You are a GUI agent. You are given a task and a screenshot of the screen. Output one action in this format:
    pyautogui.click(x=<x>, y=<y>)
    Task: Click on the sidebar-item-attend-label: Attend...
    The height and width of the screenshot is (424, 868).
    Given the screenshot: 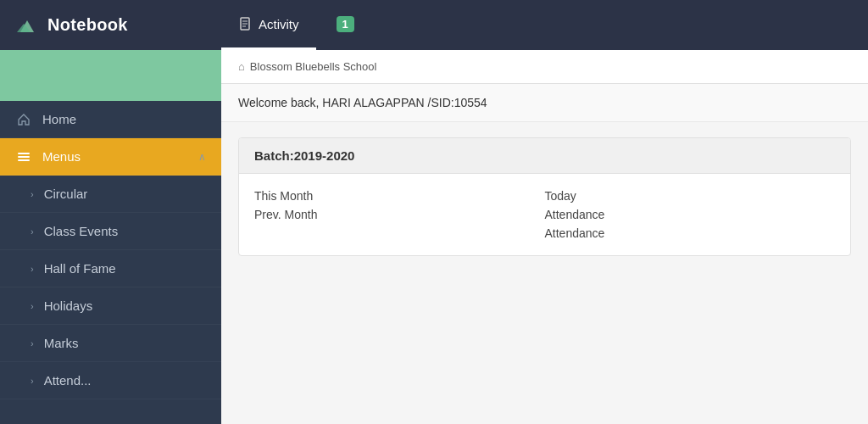 What is the action you would take?
    pyautogui.click(x=125, y=380)
    